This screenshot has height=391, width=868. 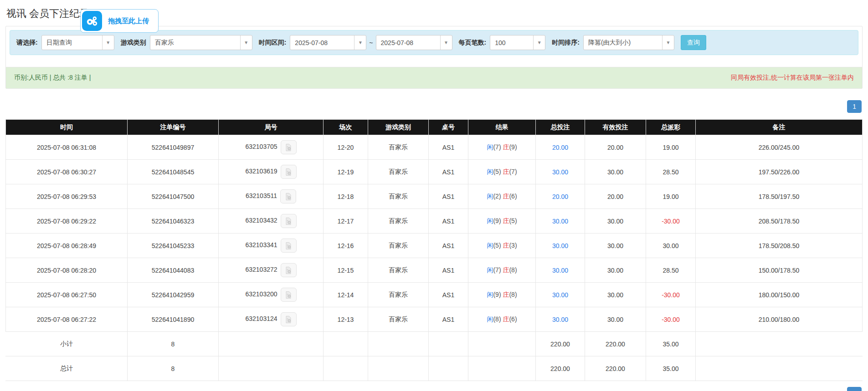 I want to click on column-header: 时间, so click(x=67, y=127).